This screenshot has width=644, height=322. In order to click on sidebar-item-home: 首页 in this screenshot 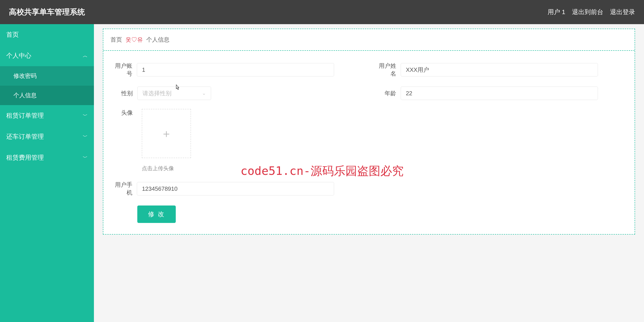, I will do `click(47, 35)`.